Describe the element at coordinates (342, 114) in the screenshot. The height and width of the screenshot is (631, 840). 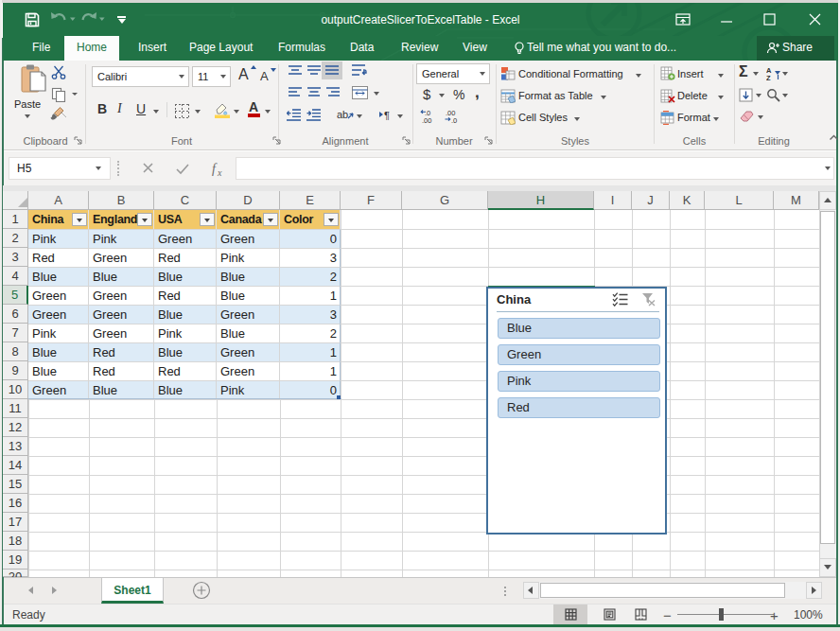
I see `svg-text: ab` at that location.